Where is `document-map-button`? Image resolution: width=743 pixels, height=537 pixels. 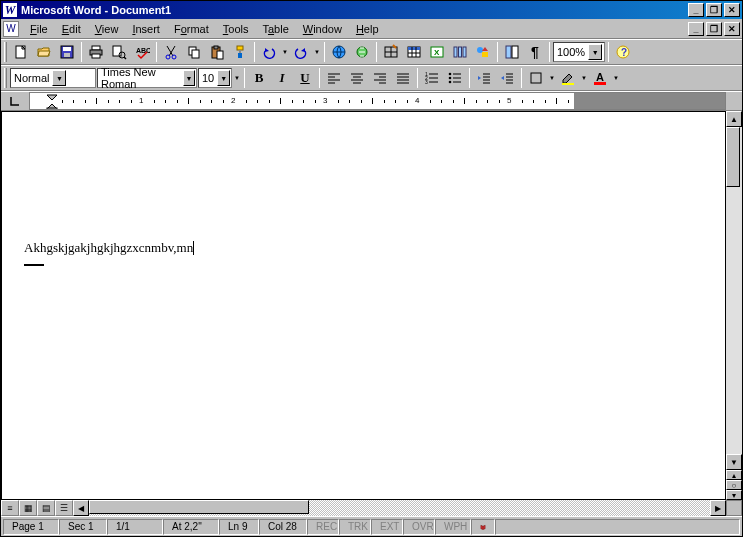 document-map-button is located at coordinates (512, 52).